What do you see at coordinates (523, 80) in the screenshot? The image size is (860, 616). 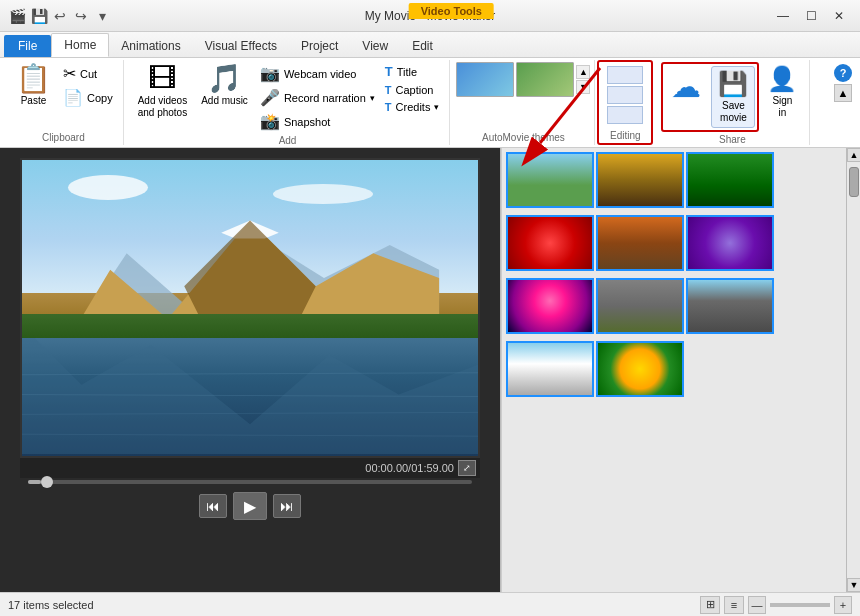 I see `theme-strip: ▲ ▼` at bounding box center [523, 80].